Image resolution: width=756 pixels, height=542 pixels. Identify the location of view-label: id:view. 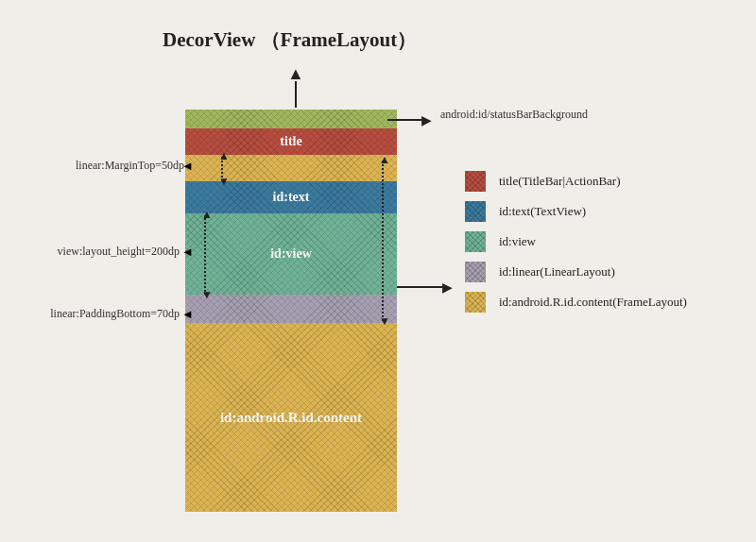
(291, 254).